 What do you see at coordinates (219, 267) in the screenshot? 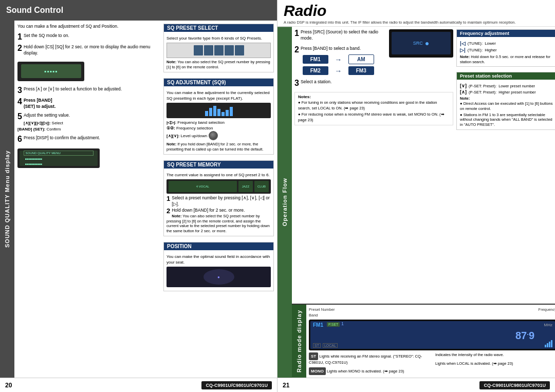
I see `position-section: POSITION You can make the optimal sound …` at bounding box center [219, 267].